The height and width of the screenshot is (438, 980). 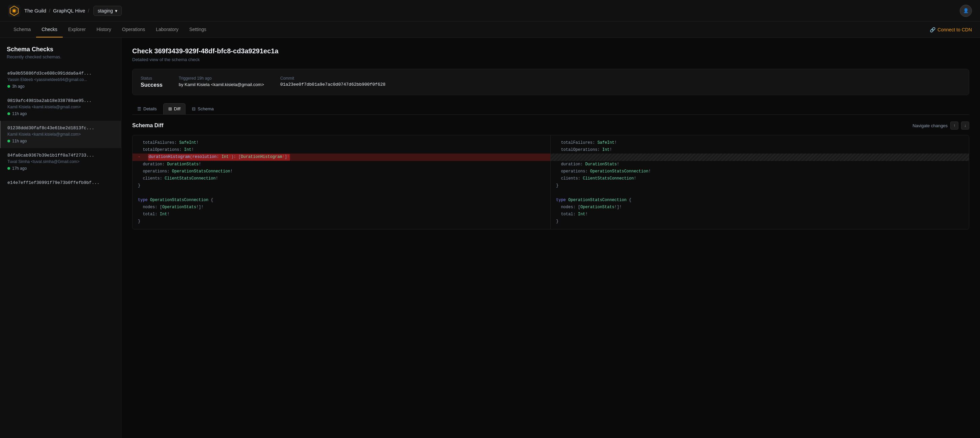 What do you see at coordinates (221, 81) in the screenshot?
I see `triggered-section: Triggered 19h ago by Kamil Kisiela <kami…` at bounding box center [221, 81].